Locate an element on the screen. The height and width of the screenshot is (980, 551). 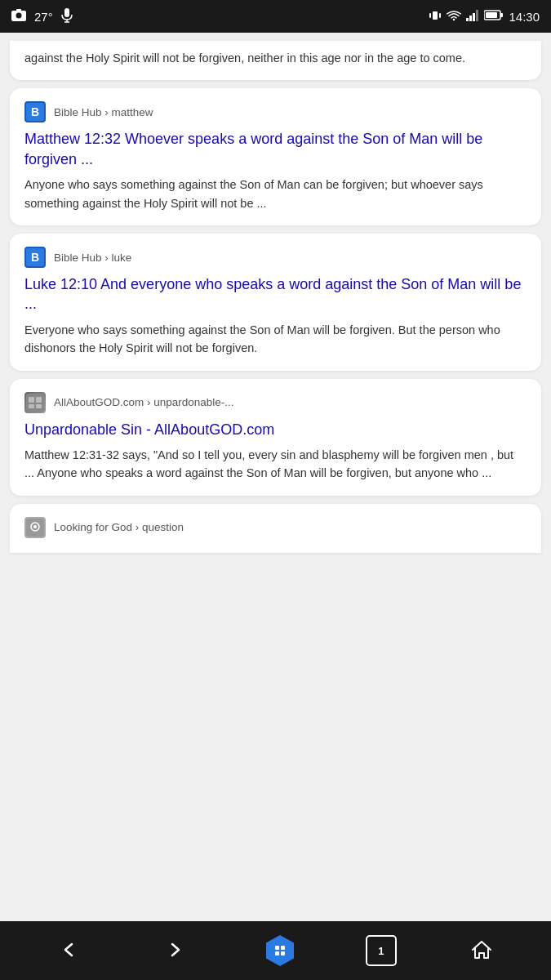
result-source-partial: Looking for God › question is located at coordinates (276, 528).